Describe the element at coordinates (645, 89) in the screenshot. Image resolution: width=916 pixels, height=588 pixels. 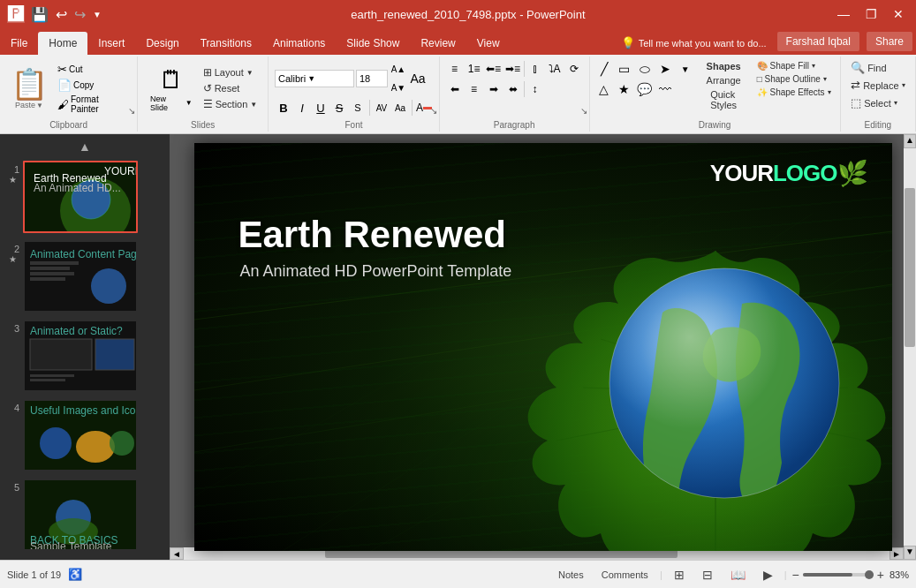
I see `shape-callout: 💬` at that location.